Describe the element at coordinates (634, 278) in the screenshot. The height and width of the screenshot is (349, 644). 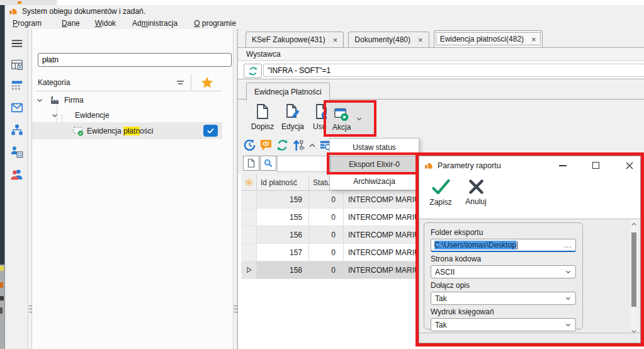
I see `dialog-scrollbar` at that location.